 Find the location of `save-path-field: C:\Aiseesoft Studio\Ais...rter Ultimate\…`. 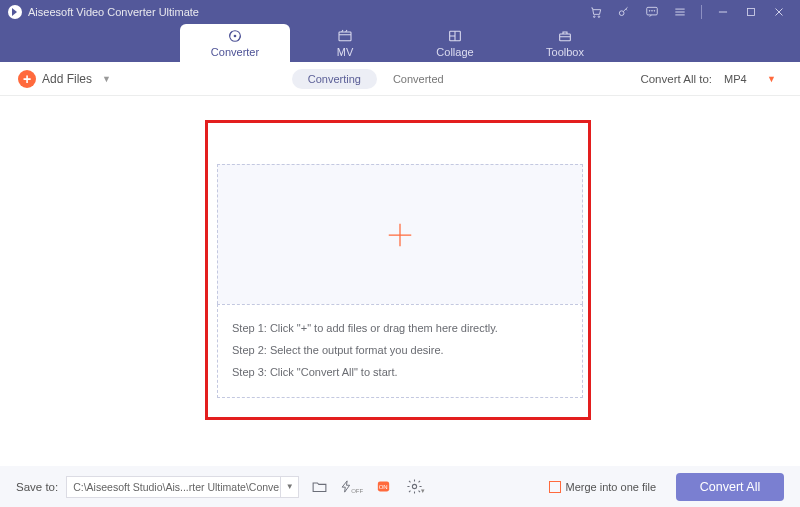

save-path-field: C:\Aiseesoft Studio\Ais...rter Ultimate\… is located at coordinates (174, 487).